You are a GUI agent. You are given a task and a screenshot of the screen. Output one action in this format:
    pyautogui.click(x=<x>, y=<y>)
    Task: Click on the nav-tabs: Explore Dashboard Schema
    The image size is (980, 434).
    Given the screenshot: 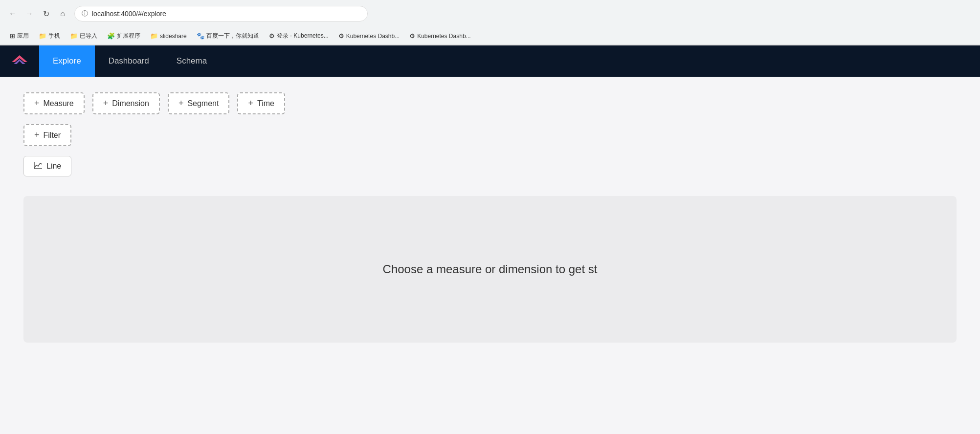 What is the action you would take?
    pyautogui.click(x=130, y=61)
    